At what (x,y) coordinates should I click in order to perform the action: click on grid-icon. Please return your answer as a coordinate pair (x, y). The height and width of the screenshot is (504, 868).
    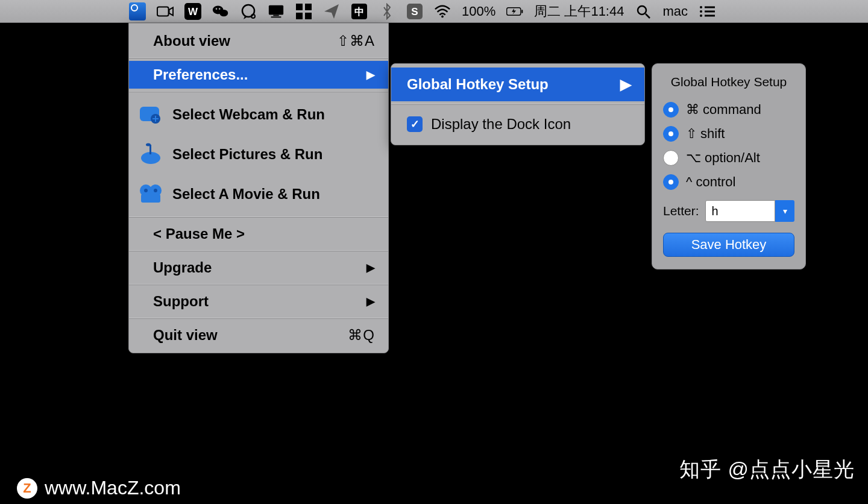
    Looking at the image, I should click on (304, 11).